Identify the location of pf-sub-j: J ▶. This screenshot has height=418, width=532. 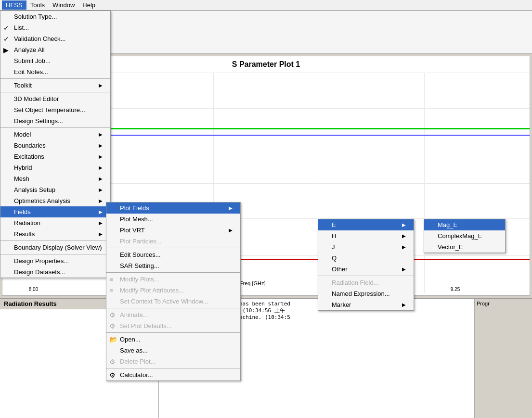
(366, 247).